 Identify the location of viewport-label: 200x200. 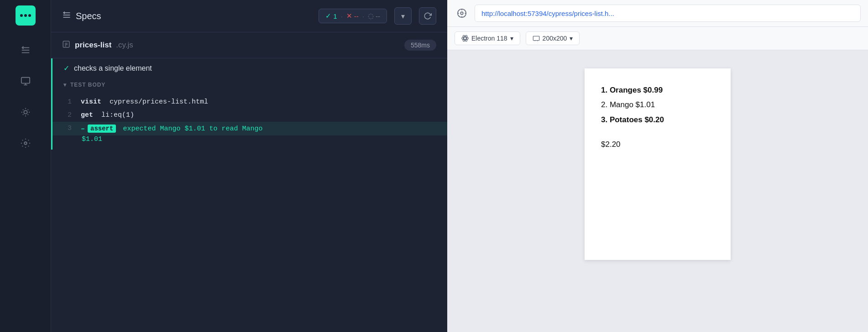
(555, 38).